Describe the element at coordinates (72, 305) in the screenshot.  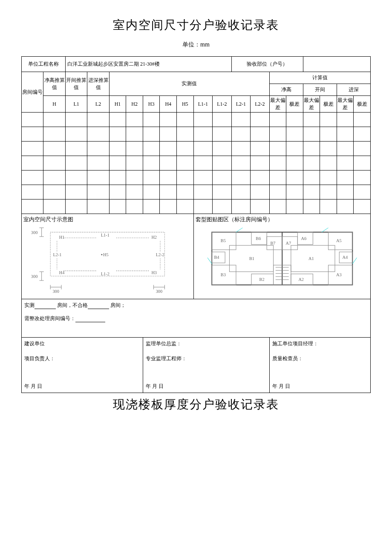
I see `summary-line1-b: 房间，不合格` at that location.